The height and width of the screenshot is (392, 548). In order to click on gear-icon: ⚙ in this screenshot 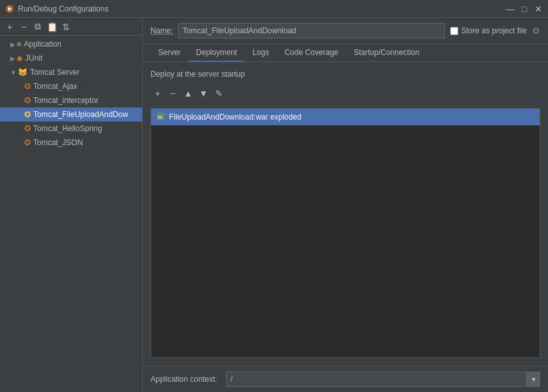, I will do `click(536, 31)`.